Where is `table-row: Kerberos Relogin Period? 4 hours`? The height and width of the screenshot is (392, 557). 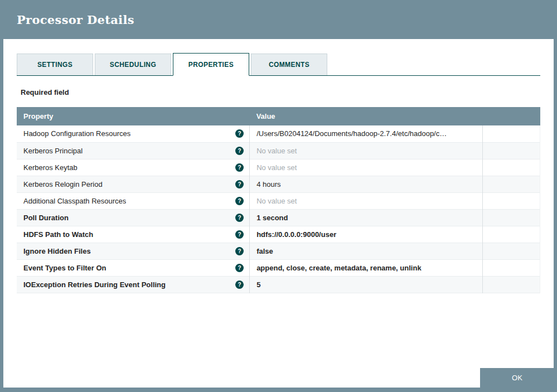 table-row: Kerberos Relogin Period? 4 hours is located at coordinates (279, 184).